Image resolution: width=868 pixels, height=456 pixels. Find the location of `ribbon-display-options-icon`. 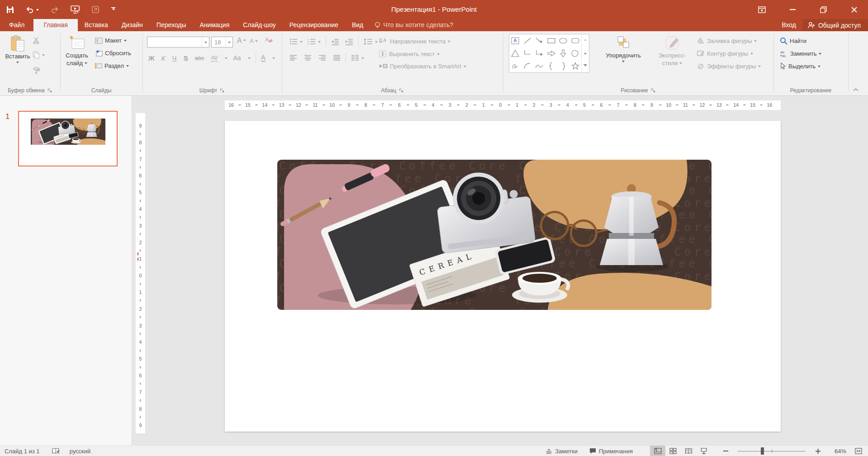

ribbon-display-options-icon is located at coordinates (762, 10).